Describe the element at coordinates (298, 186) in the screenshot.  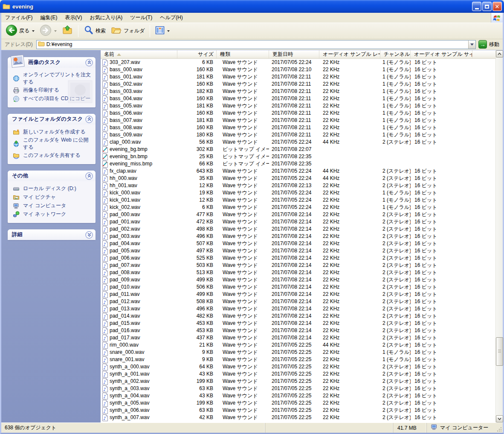
I see `file-row-hh_001.wav: ♪hh_001.wav12 KBWave サウンド2017/07/08 22:1…` at that location.